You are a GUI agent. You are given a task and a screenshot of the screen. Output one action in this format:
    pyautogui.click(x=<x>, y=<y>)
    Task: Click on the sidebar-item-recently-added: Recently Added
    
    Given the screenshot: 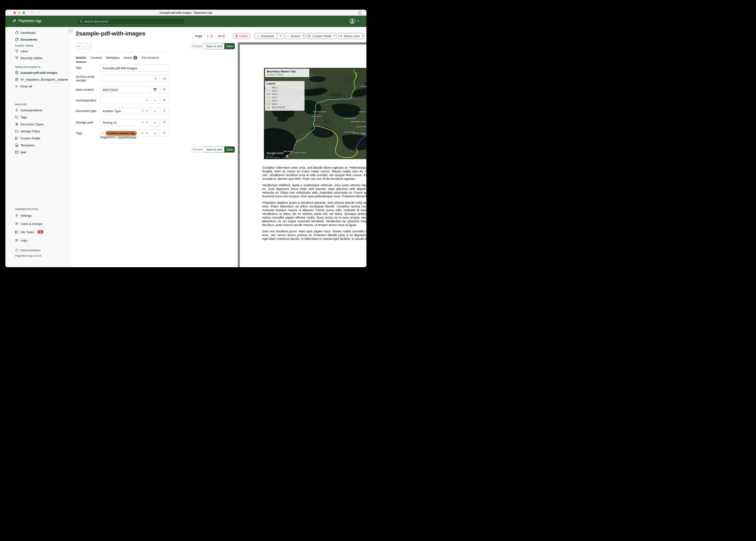 What is the action you would take?
    pyautogui.click(x=38, y=58)
    